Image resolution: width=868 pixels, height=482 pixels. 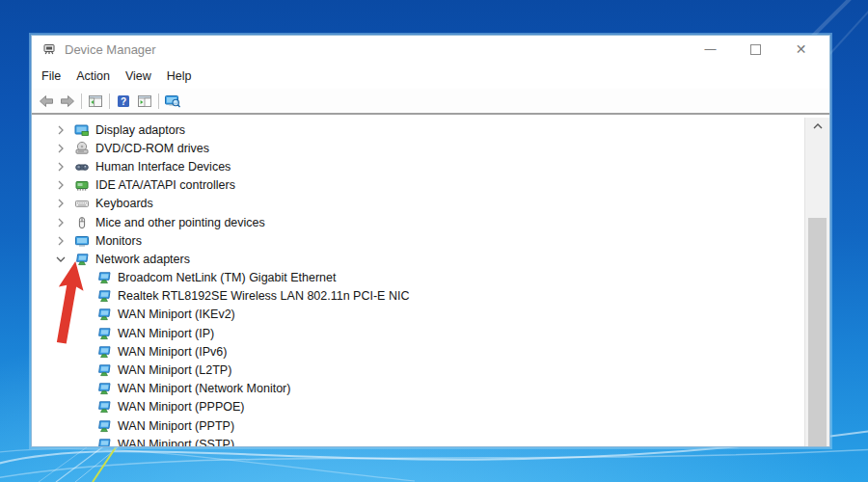 I want to click on tree-item-label: WAN Miniport (PPTP), so click(x=176, y=426).